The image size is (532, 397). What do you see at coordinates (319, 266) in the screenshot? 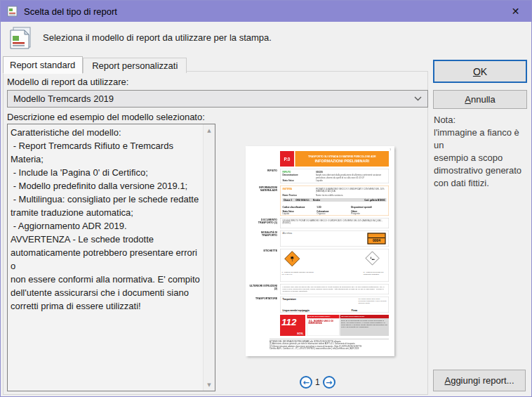
I see `preview-etichette-row: ETICHETTE 1` at bounding box center [319, 266].